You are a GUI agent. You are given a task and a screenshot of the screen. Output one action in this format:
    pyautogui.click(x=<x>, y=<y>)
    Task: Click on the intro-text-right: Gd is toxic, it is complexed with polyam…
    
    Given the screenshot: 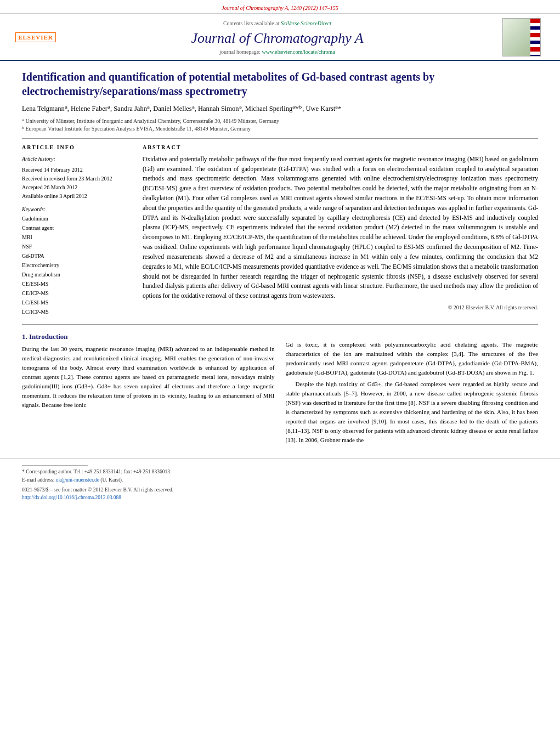 What is the action you would take?
    pyautogui.click(x=412, y=393)
    